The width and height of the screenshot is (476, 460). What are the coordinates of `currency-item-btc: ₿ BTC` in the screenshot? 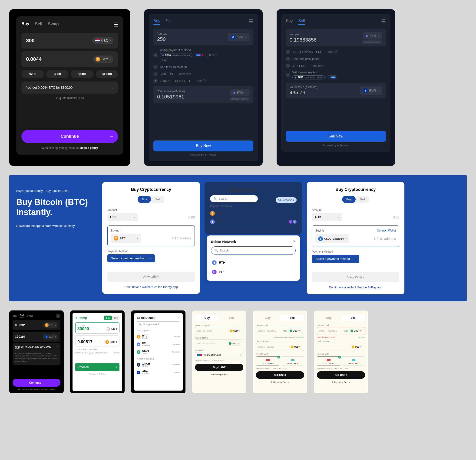 It's located at (253, 214).